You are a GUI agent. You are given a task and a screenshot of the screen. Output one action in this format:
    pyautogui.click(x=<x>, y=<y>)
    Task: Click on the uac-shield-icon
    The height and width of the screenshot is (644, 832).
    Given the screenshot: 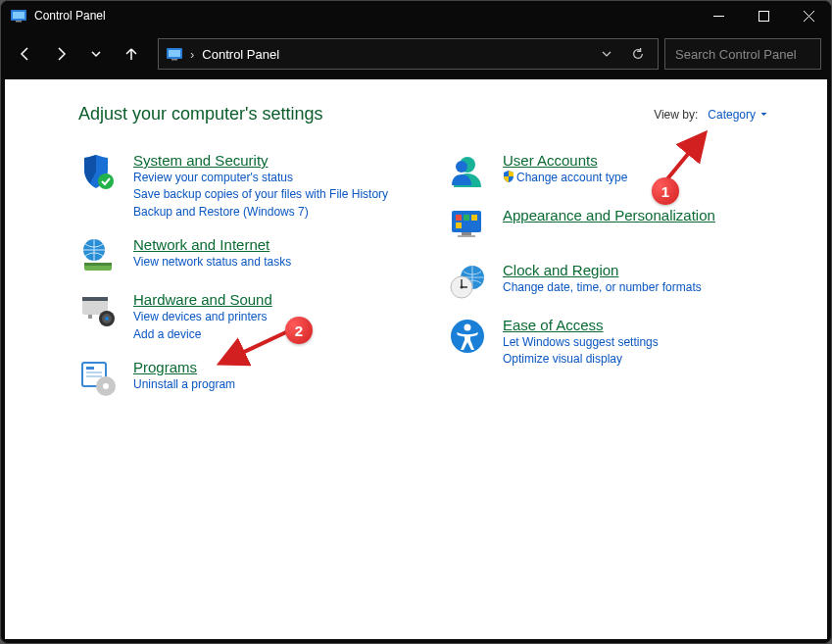 What is the action you would take?
    pyautogui.click(x=509, y=176)
    